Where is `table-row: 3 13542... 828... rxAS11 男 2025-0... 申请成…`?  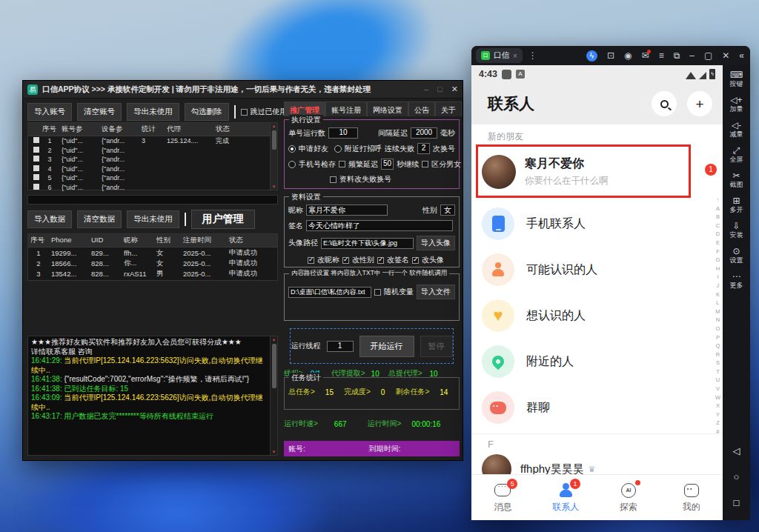
table-row: 3 13542... 828... rxAS11 男 2025-0... 申请成… is located at coordinates (153, 273).